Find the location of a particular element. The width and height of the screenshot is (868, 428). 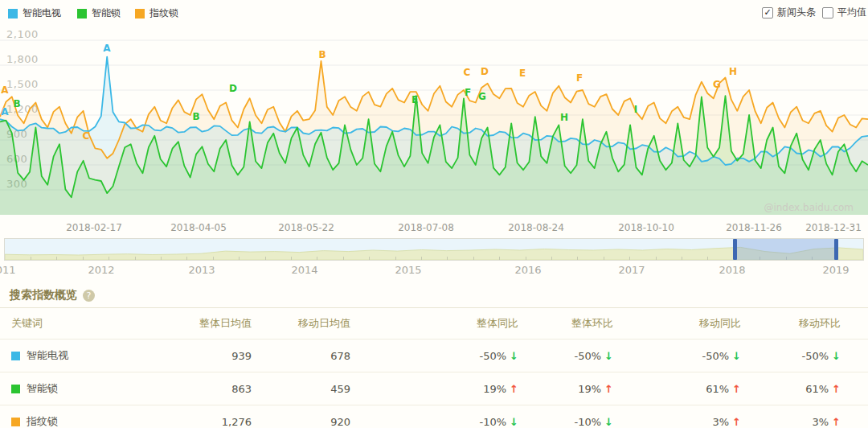

column-header-1: 关键词 is located at coordinates (88, 323).